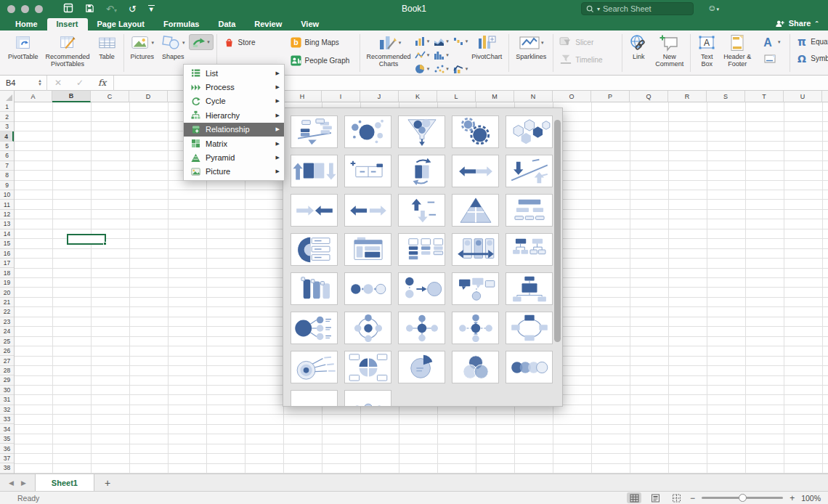  Describe the element at coordinates (68, 9) in the screenshot. I see `new-workbook-icon` at that location.